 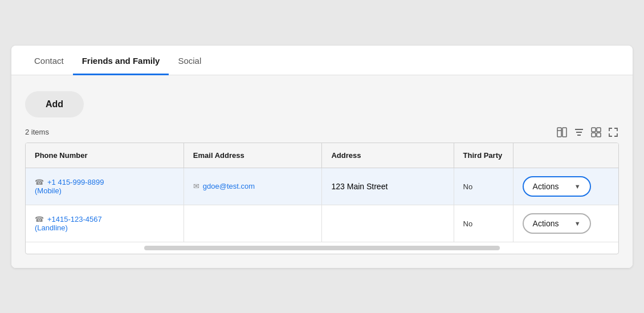 What do you see at coordinates (322, 247) in the screenshot?
I see `scrollbar-track-cell` at bounding box center [322, 247].